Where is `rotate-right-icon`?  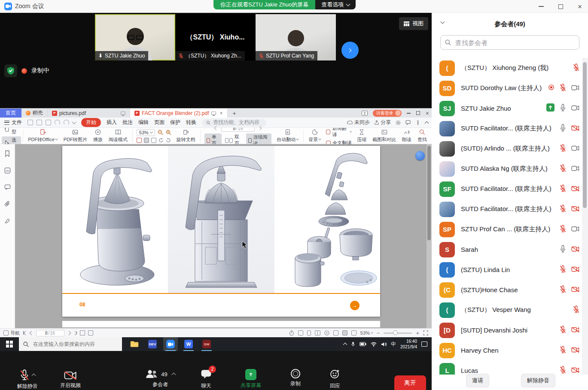
rotate-right-icon is located at coordinates (168, 140).